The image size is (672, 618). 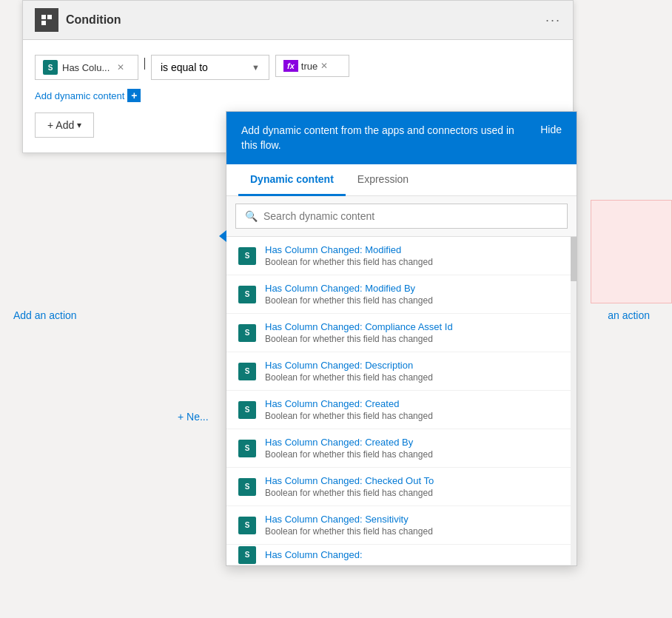 I want to click on item-info: Has Column Changed: Created Boolean for …, so click(x=414, y=410).